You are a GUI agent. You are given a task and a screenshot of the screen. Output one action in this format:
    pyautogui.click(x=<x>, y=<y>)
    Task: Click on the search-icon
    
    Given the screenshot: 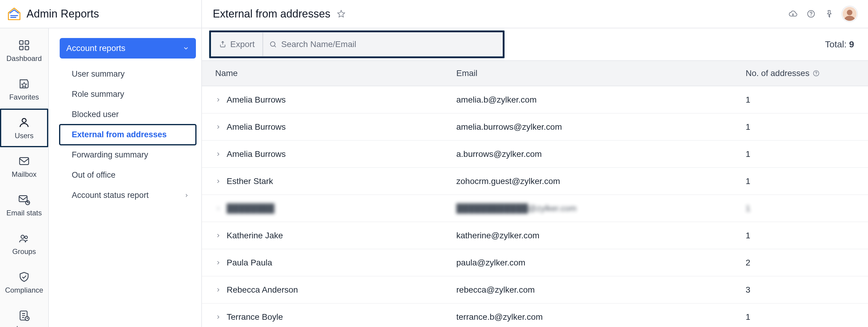 What is the action you would take?
    pyautogui.click(x=273, y=44)
    